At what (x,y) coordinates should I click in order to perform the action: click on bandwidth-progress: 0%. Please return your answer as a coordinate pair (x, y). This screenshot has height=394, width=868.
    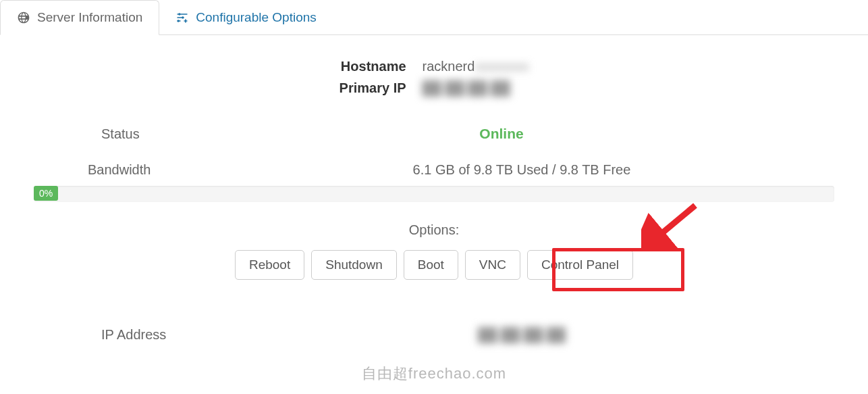
    Looking at the image, I should click on (434, 194).